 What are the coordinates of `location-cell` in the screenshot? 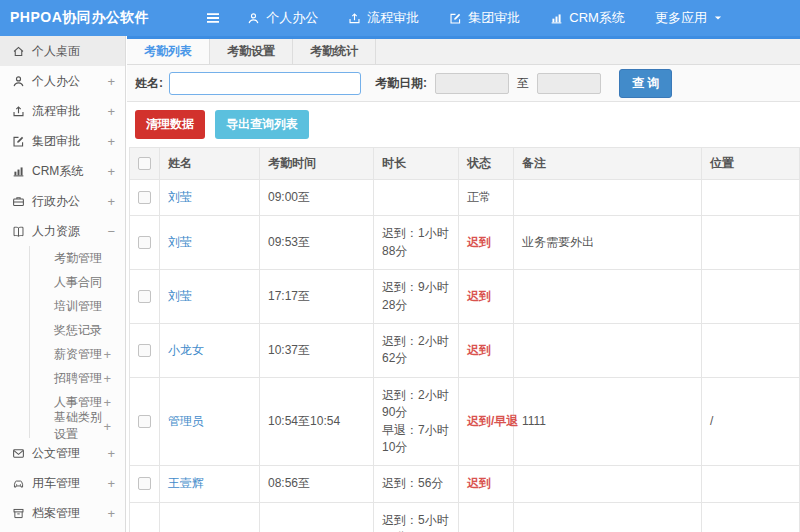 It's located at (751, 297).